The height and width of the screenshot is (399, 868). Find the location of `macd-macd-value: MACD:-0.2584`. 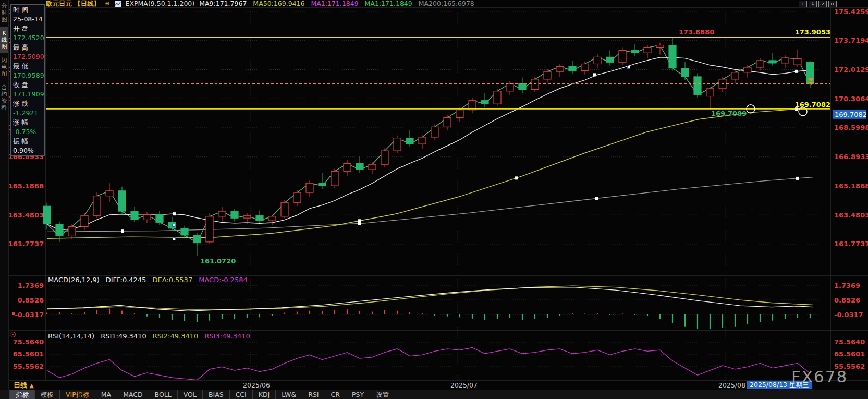

macd-macd-value: MACD:-0.2584 is located at coordinates (223, 280).